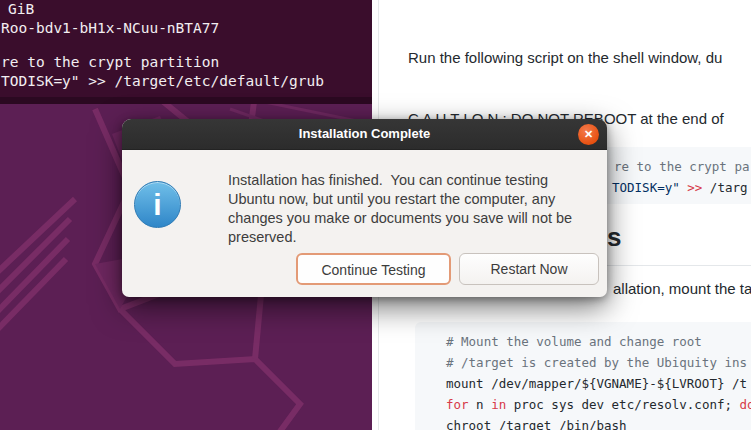  What do you see at coordinates (596, 362) in the screenshot?
I see `code-comment: # /target is created by the Ubiquity ins` at bounding box center [596, 362].